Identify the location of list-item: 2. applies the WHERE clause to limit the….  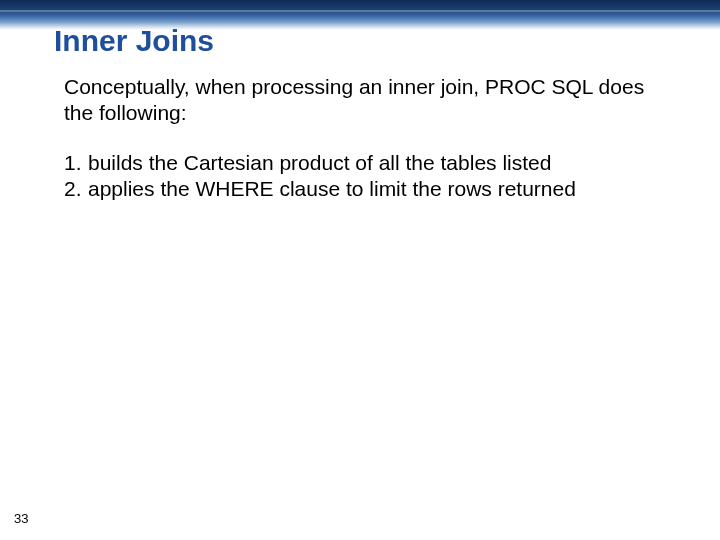
(364, 189).